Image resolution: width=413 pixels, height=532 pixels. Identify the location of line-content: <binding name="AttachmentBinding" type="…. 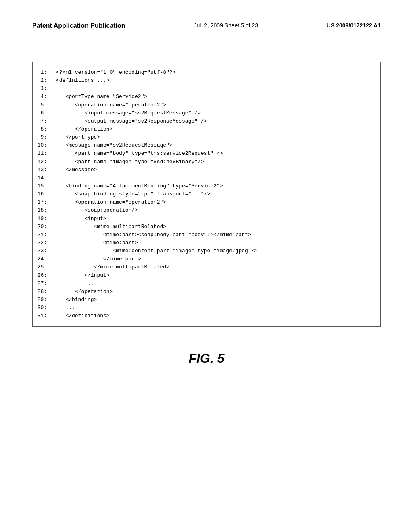
(136, 186).